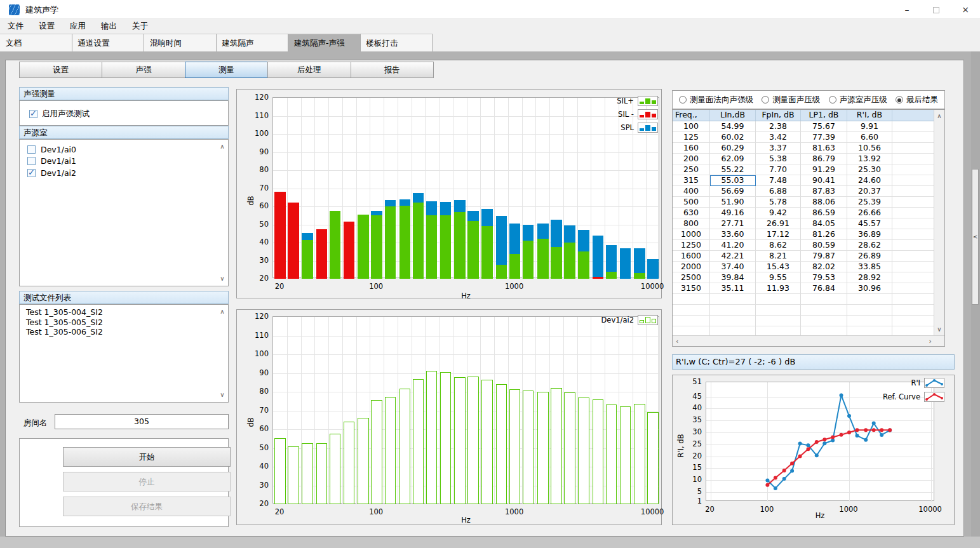 The width and height of the screenshot is (980, 548). Describe the element at coordinates (779, 170) in the screenshot. I see `table-cell: 7.70` at that location.